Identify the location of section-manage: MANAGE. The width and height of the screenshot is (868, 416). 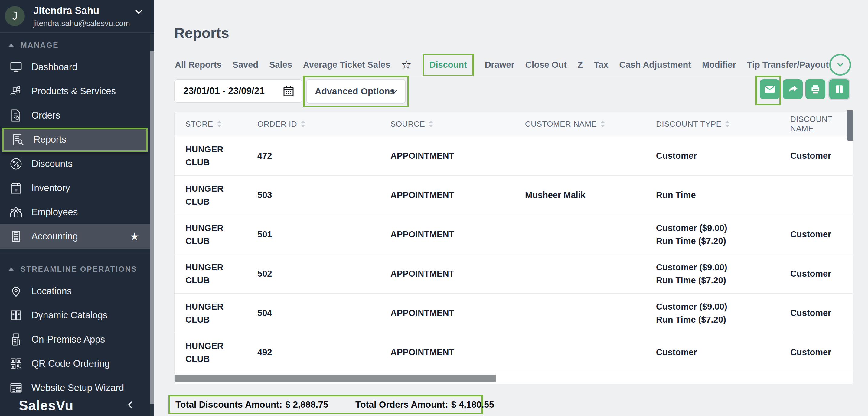
(77, 45).